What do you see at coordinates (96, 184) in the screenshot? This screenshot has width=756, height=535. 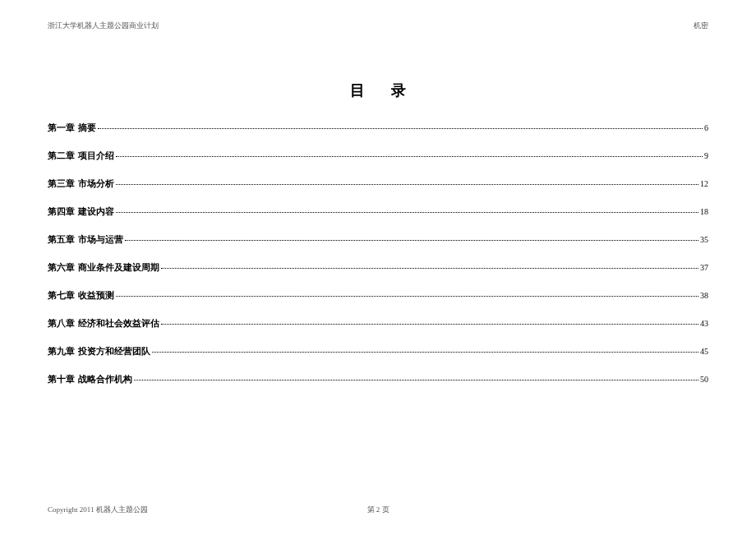 I see `toc-chapter-title: 市场分析` at bounding box center [96, 184].